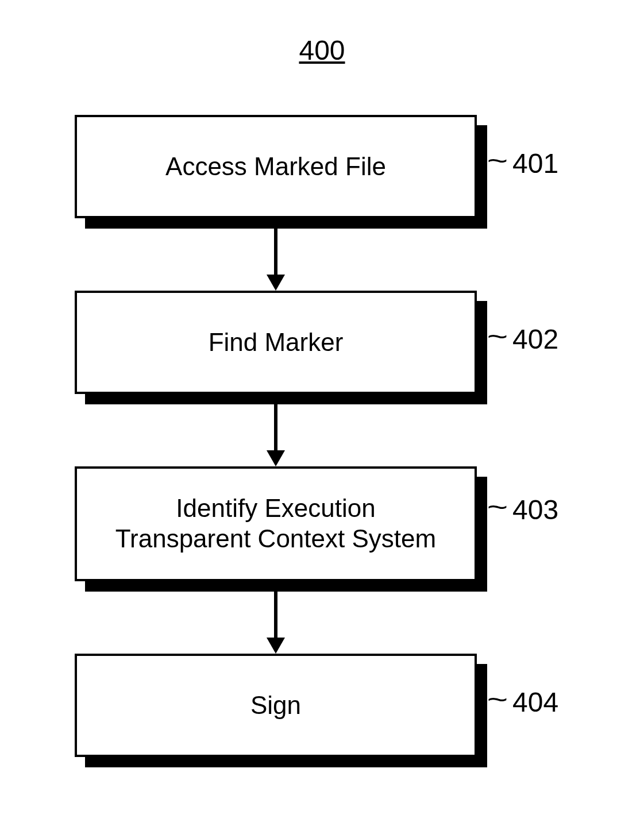  What do you see at coordinates (276, 524) in the screenshot?
I see `node-text: Identify Execution Transparent Context S…` at bounding box center [276, 524].